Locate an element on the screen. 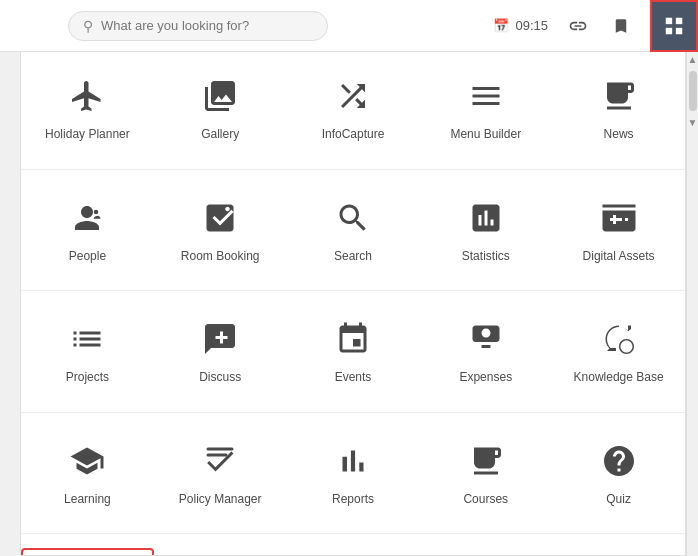 Image resolution: width=698 pixels, height=556 pixels. menu-item-news: News is located at coordinates (618, 108).